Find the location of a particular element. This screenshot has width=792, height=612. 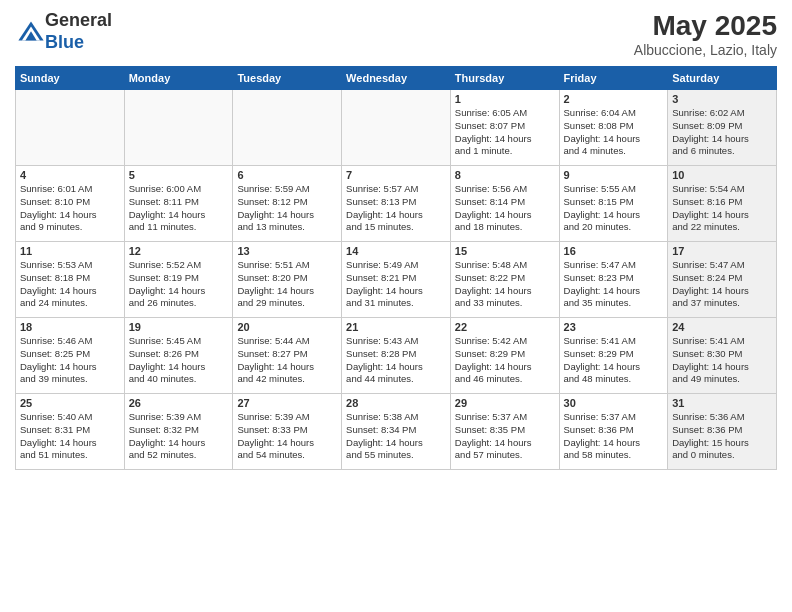

day-number: 20 is located at coordinates (287, 327).